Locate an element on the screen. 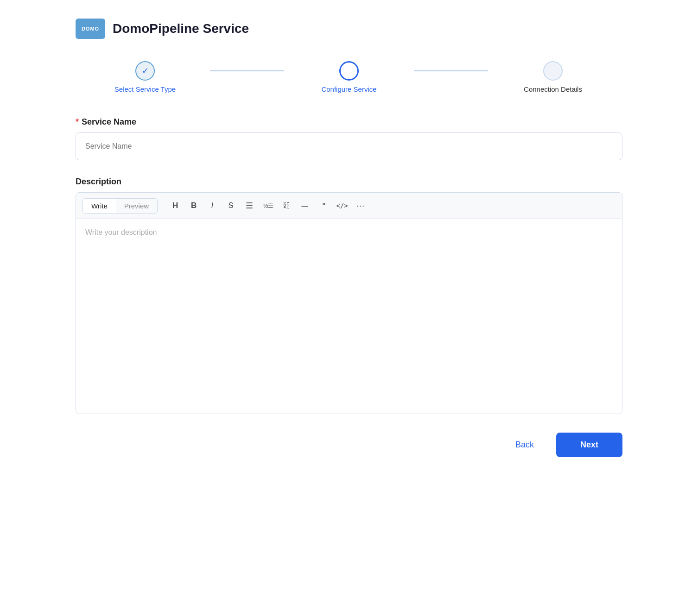  back-button: Back is located at coordinates (525, 445).